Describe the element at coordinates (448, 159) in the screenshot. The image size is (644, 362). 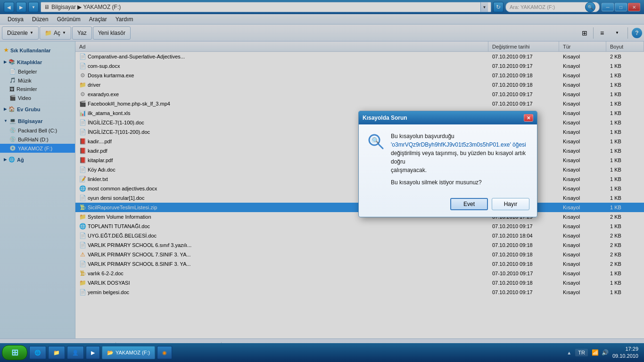
I see `dialog-body: 🔍 Bu kısayolun başvurduğu 'o3mrVQz9rDByh…` at that location.